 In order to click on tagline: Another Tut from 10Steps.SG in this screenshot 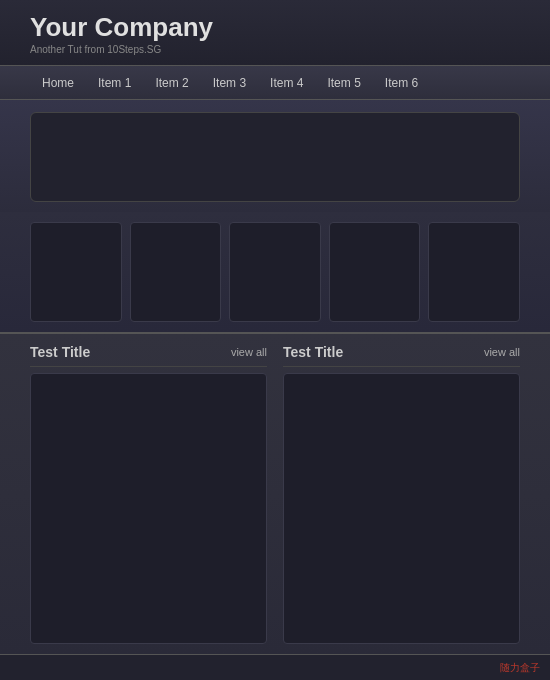, I will do `click(275, 50)`.